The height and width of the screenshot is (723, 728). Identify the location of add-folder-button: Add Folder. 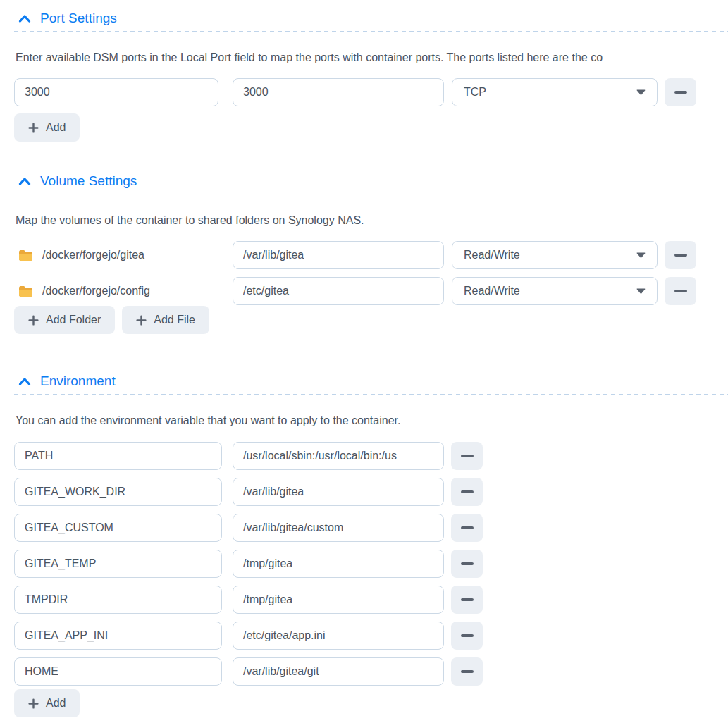
(65, 320).